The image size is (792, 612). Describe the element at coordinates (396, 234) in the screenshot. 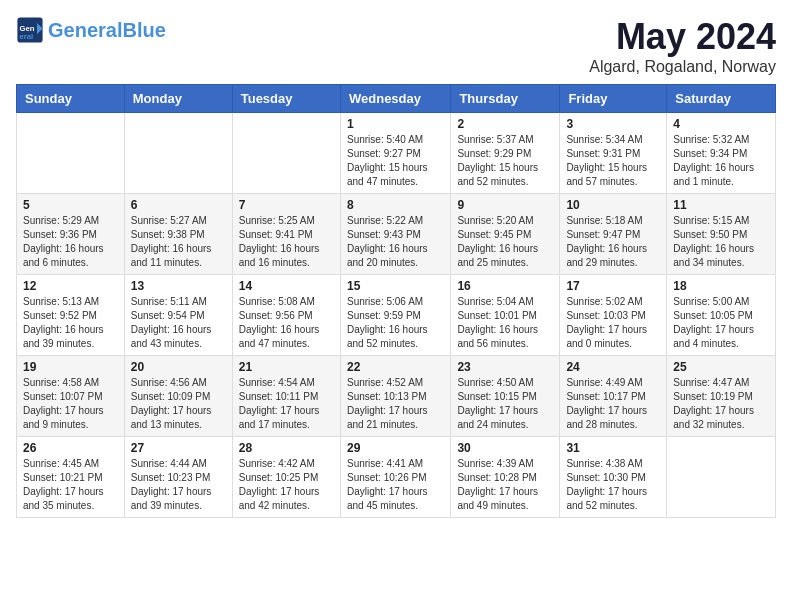

I see `calendar-week-row: 5Sunrise: 5:29 AM Sunset: 9:36 PM Daylig…` at that location.